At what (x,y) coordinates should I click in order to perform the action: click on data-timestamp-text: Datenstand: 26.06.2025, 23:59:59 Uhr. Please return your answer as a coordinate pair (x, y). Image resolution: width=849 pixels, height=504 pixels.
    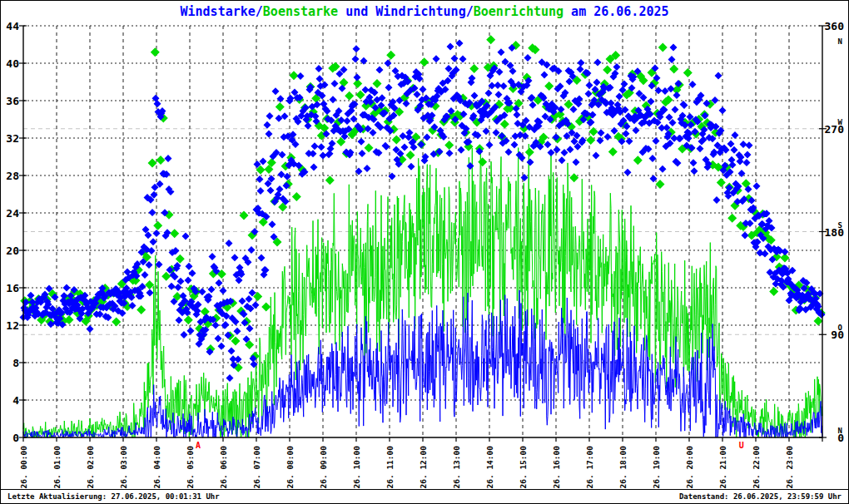
    Looking at the image, I should click on (761, 497).